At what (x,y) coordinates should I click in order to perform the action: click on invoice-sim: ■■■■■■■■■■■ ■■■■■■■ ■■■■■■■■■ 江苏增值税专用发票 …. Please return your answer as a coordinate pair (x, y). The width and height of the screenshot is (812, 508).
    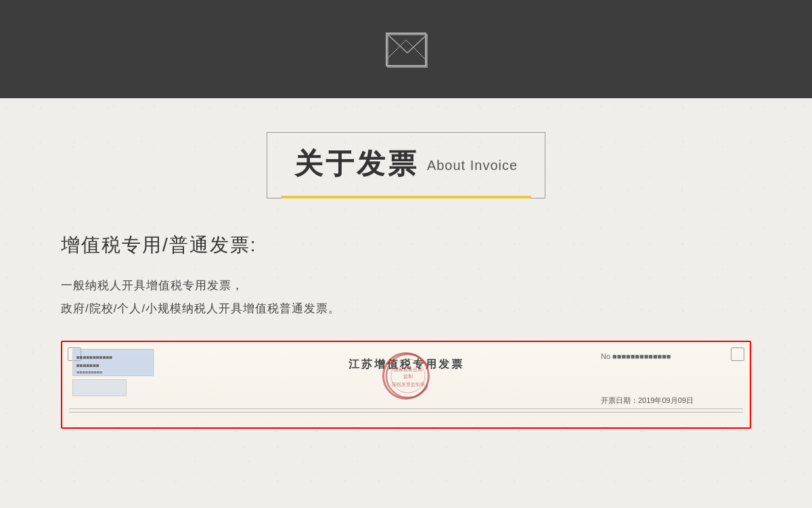
    Looking at the image, I should click on (406, 385).